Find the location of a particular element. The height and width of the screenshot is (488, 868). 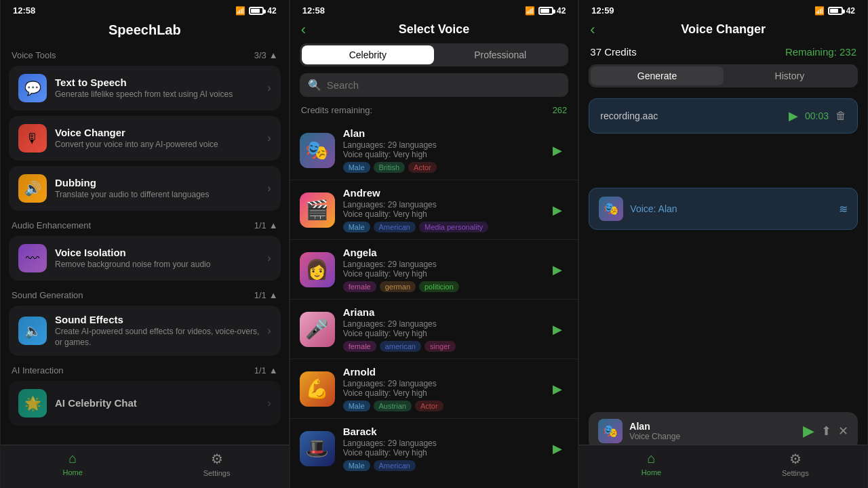

gen-tab-switcher: Generate History is located at coordinates (723, 76).